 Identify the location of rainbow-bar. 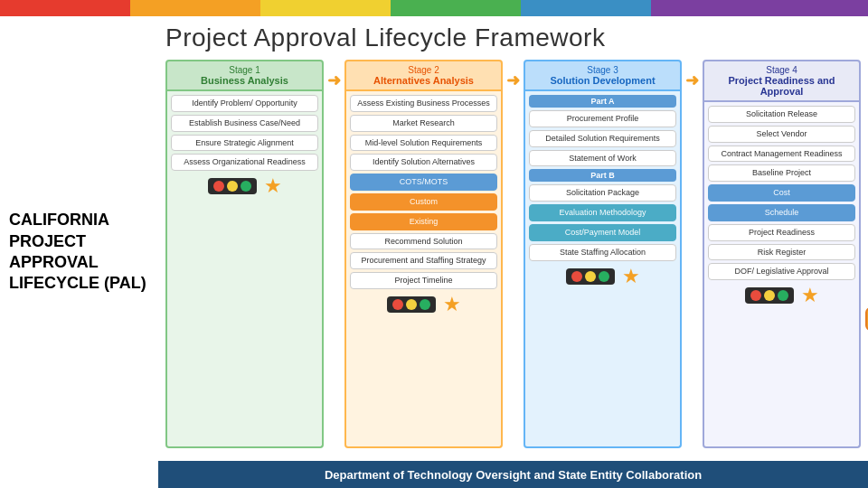
(434, 8).